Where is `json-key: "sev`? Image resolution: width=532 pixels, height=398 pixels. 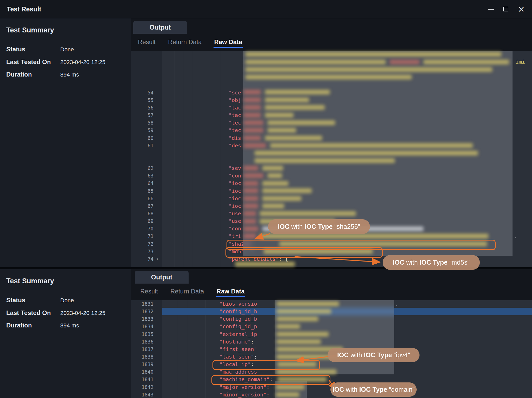 json-key: "sev is located at coordinates (235, 168).